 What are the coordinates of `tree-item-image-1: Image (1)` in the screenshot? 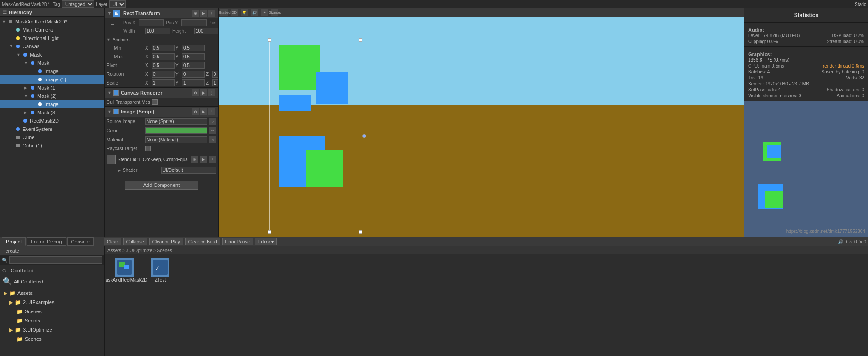 It's located at (52, 79).